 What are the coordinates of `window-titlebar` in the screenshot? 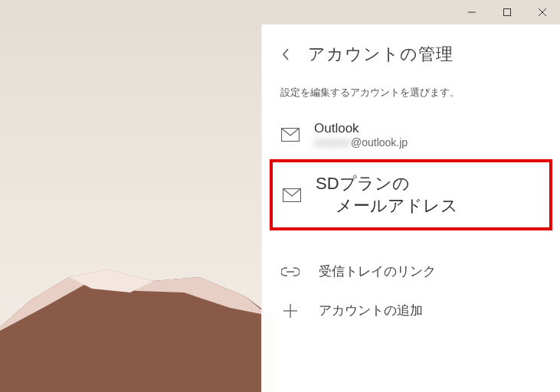 It's located at (280, 12).